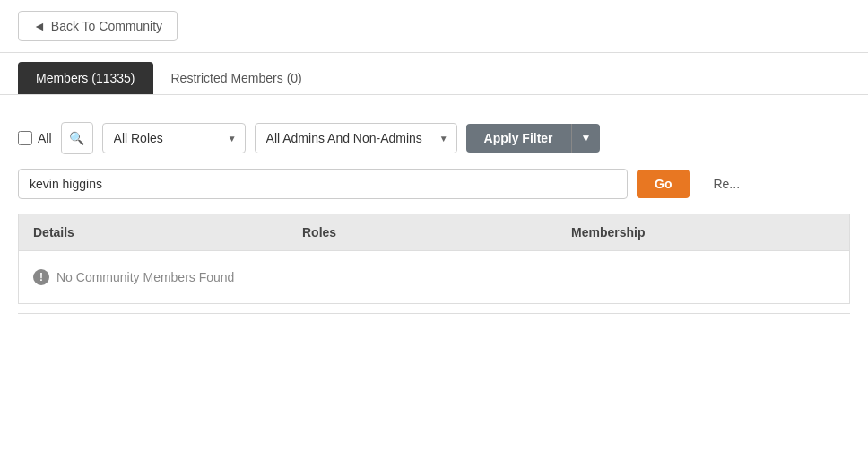 Image resolution: width=868 pixels, height=462 pixels. I want to click on empty-state-row: ! No Community Members Found, so click(434, 277).